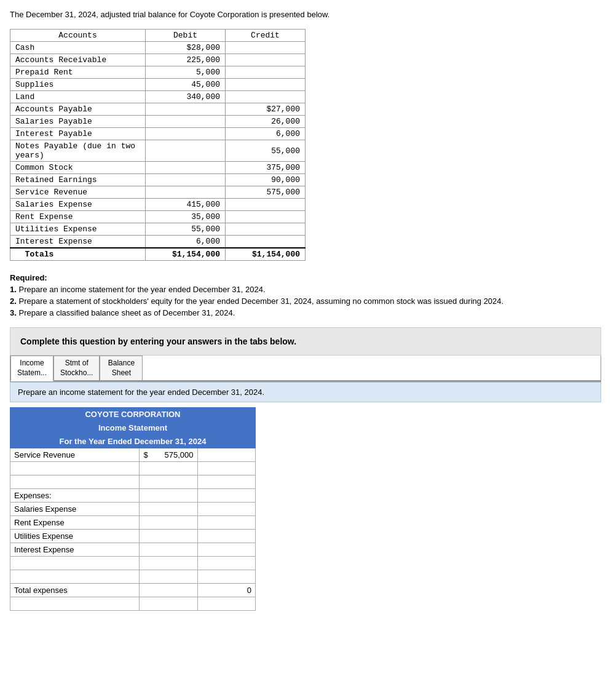  Describe the element at coordinates (168, 523) in the screenshot. I see `rent-expense-input` at that location.